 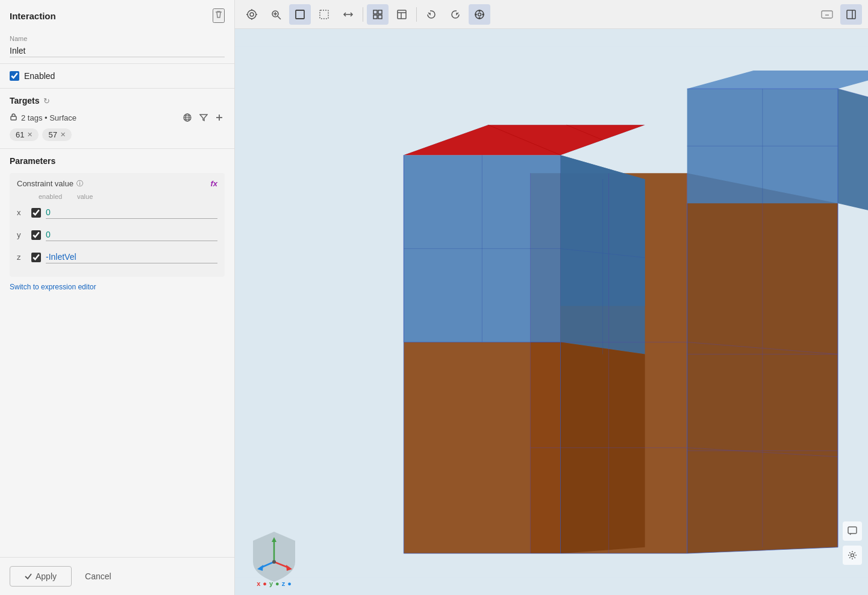 I want to click on enabled-label: Enabled, so click(x=40, y=76).